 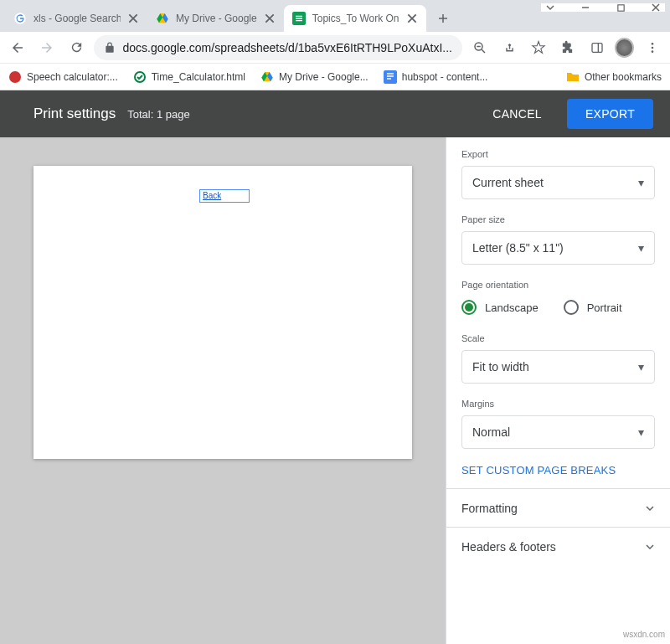 What do you see at coordinates (287, 48) in the screenshot?
I see `url-text: docs.google.com/spreadsheets/d/1ba5vxE6I…` at bounding box center [287, 48].